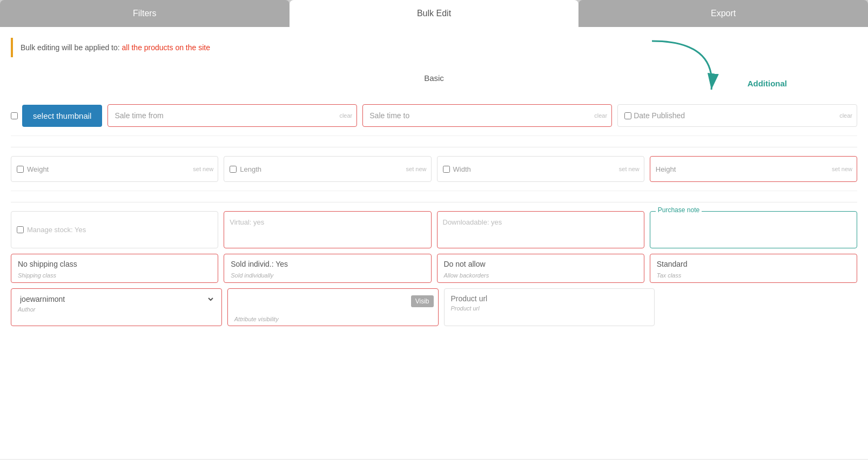 The width and height of the screenshot is (868, 460). What do you see at coordinates (166, 48) in the screenshot?
I see `notice-highlight: all the products on the site` at bounding box center [166, 48].